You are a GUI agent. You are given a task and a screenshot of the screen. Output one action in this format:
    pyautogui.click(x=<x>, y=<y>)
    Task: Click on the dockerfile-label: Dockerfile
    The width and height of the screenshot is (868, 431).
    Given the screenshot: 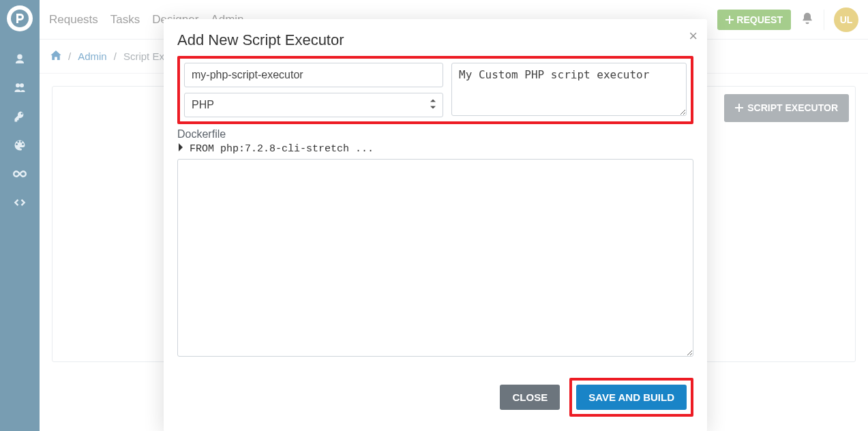 What is the action you would take?
    pyautogui.click(x=435, y=134)
    